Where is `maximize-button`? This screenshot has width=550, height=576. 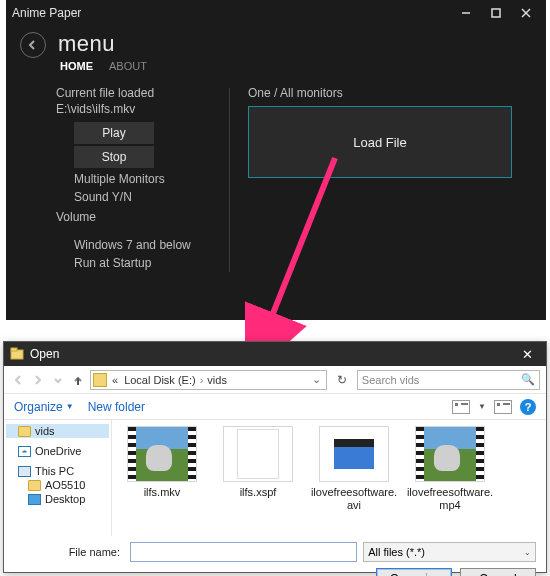
maximize-button is located at coordinates (496, 13).